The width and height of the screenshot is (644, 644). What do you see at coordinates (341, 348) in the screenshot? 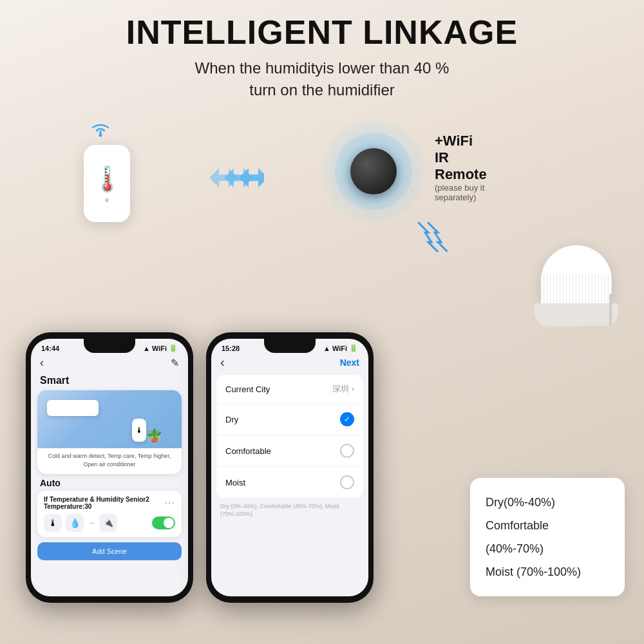
I see `phone-2-status-right: ▲ WiFi 🔋` at bounding box center [341, 348].